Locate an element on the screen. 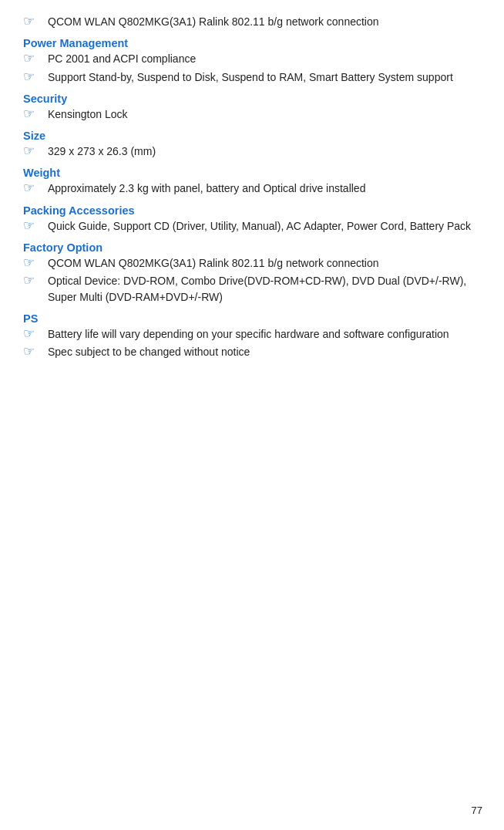  section-heading-power-management: Power Management is located at coordinates (252, 43).